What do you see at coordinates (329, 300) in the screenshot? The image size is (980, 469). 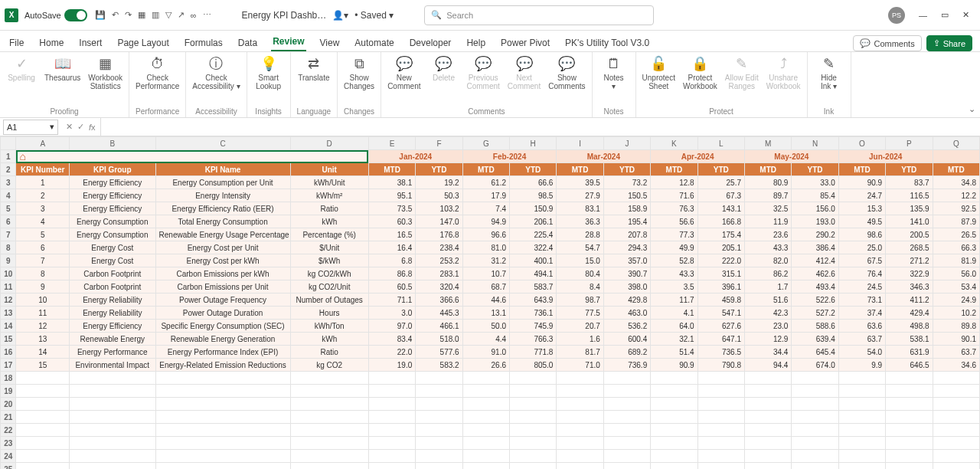 I see `cell-D12: Number of Outages` at bounding box center [329, 300].